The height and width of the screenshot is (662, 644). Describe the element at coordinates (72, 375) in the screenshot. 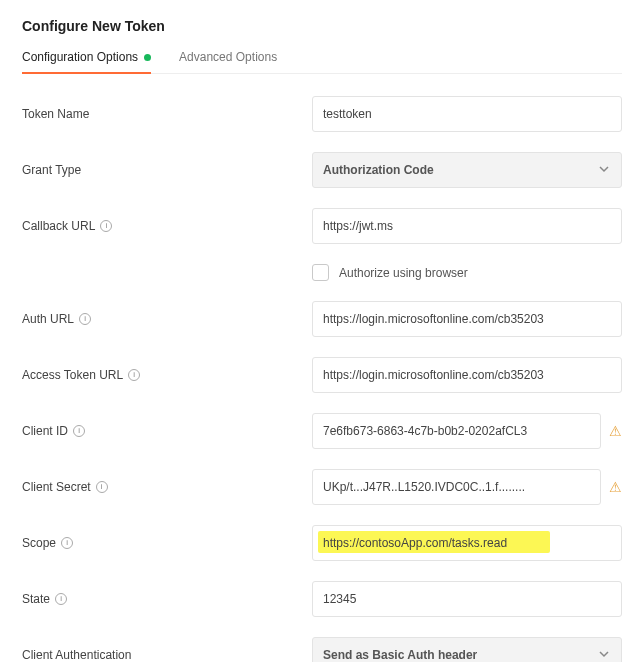

I see `label-access-token-url: Access Token URL` at that location.